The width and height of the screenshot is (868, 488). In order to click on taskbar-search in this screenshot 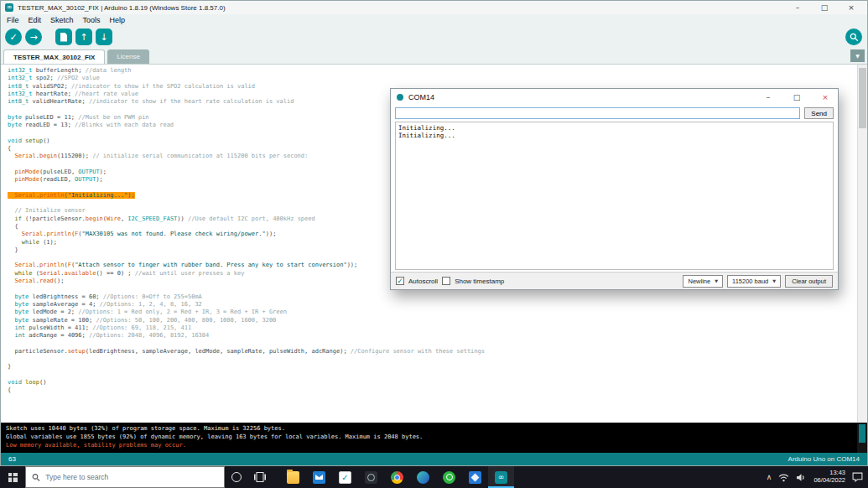, I will do `click(125, 477)`.